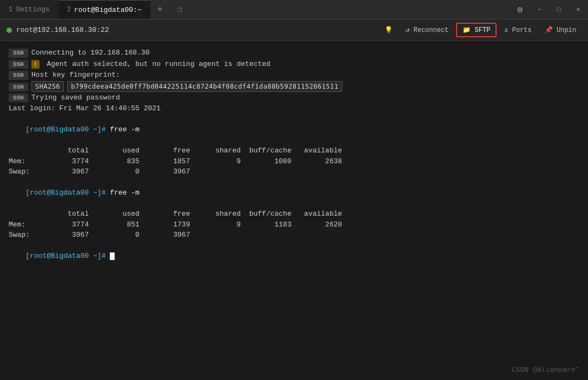 The image size is (588, 380). Describe the element at coordinates (559, 10) in the screenshot. I see `maximize-button: □` at that location.